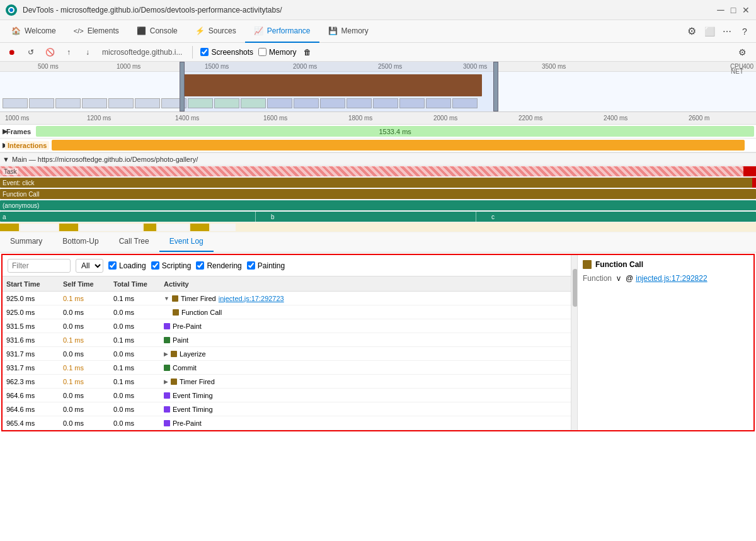 This screenshot has width=756, height=541. Describe the element at coordinates (31, 409) in the screenshot. I see `start-time-8: 964.6 ms` at that location.